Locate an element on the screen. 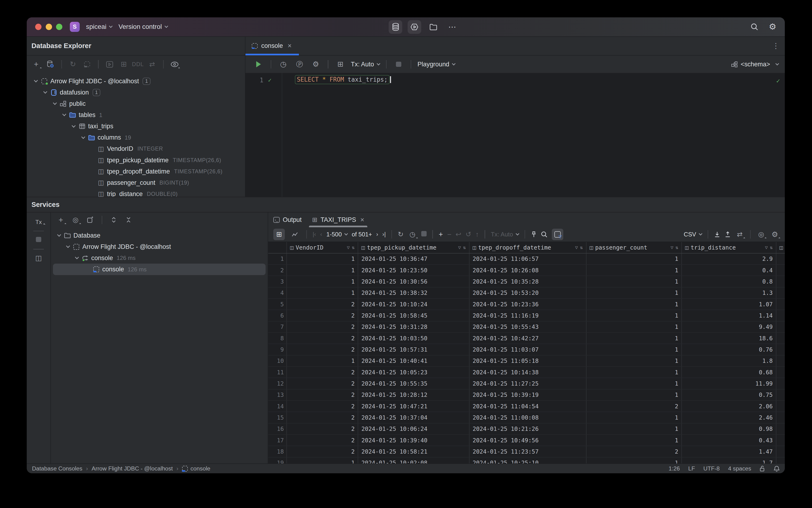 This screenshot has height=508, width=812. cell: 2024-01-25 10:02:08 is located at coordinates (414, 460).